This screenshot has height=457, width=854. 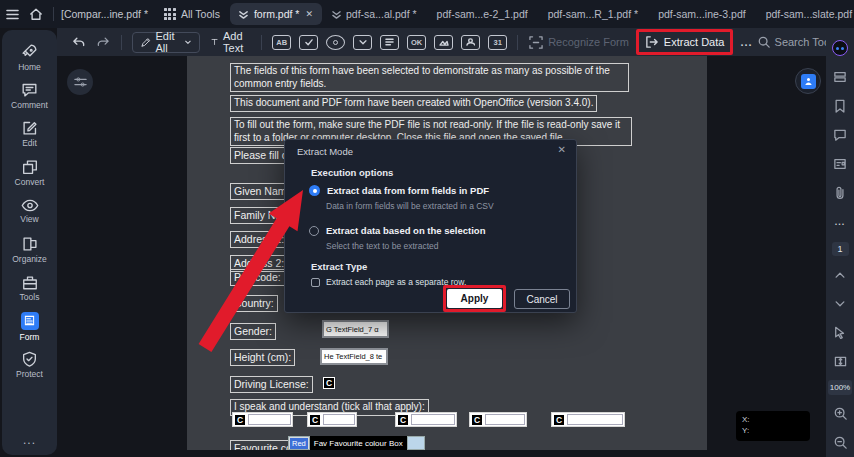 What do you see at coordinates (30, 366) in the screenshot?
I see `sidebar-item-protect: Protect` at bounding box center [30, 366].